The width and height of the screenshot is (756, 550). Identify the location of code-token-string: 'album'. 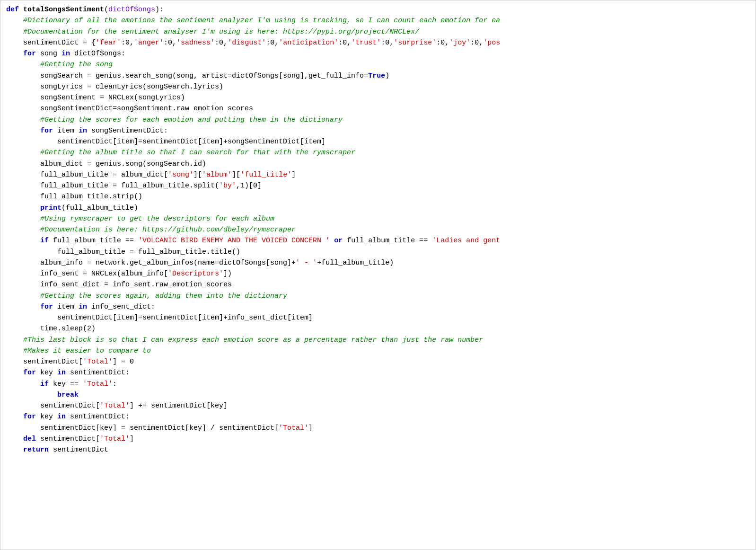
(217, 175).